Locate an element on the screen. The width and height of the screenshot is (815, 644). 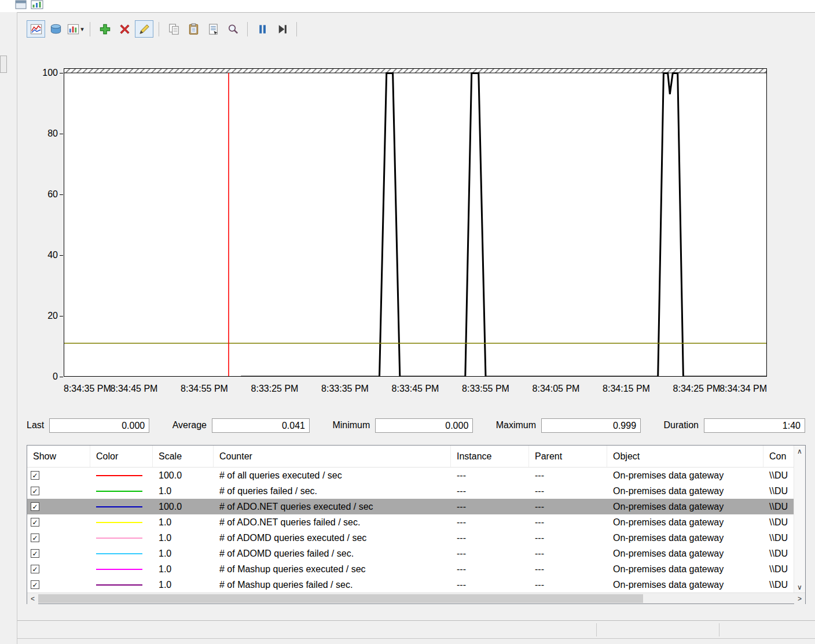
counter-row: ✓100.0# of all queries executed / sec---… is located at coordinates (411, 476).